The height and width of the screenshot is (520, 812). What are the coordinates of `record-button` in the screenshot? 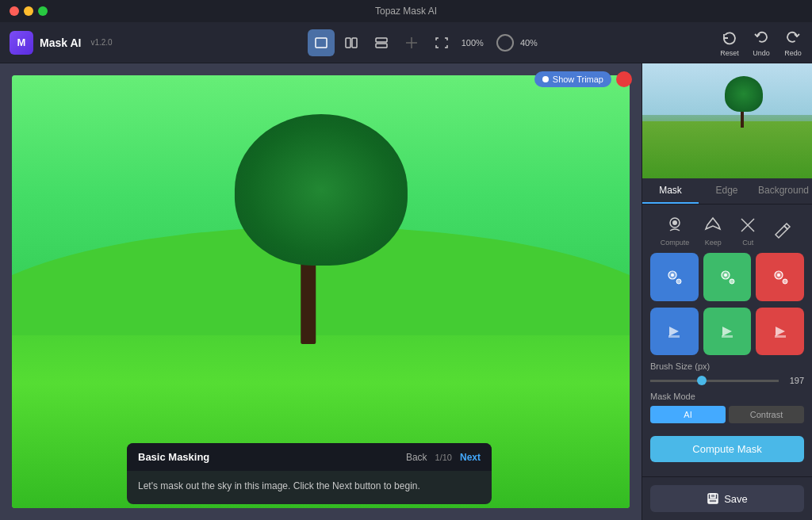 It's located at (624, 79).